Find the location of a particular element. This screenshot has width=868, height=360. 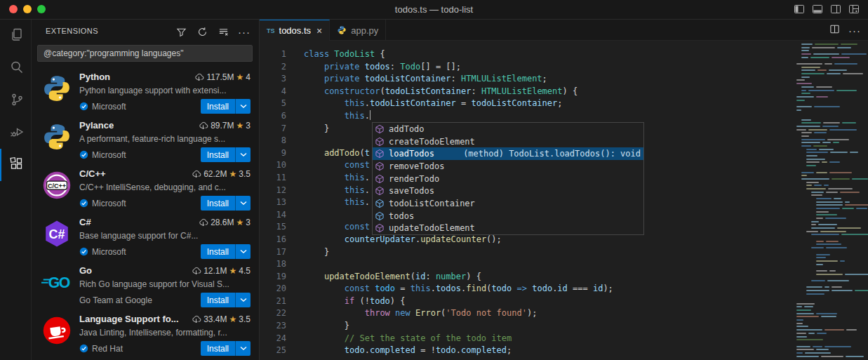

extension-stats: 33.4M★3.5 is located at coordinates (219, 319).